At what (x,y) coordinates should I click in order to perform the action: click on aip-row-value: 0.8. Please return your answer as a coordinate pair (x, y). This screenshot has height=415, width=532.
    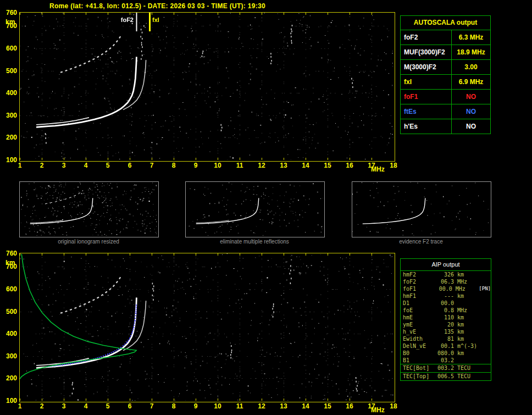
    Looking at the image, I should click on (445, 310).